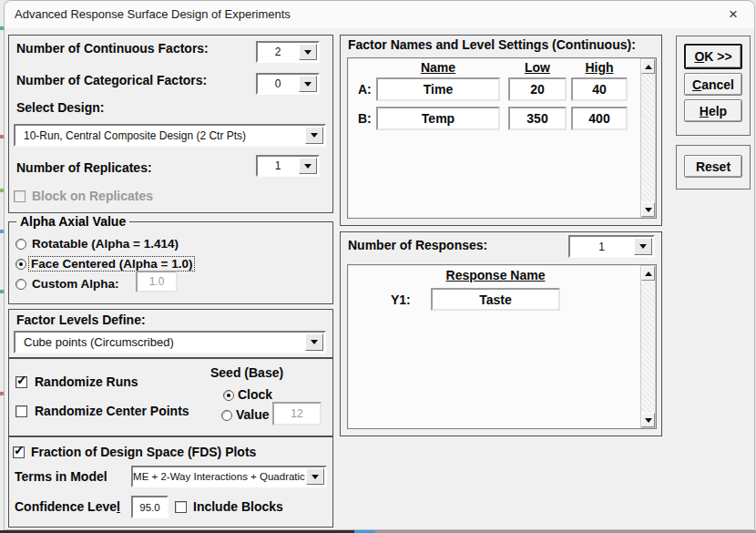 Image resolution: width=756 pixels, height=533 pixels. Describe the element at coordinates (713, 166) in the screenshot. I see `reset-button: Reset` at that location.